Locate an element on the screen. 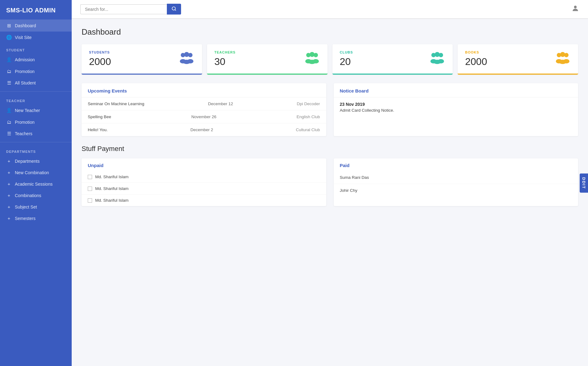 The image size is (588, 366). sidebar-item-teacher-promotion: 🗂 Promotion is located at coordinates (36, 122).